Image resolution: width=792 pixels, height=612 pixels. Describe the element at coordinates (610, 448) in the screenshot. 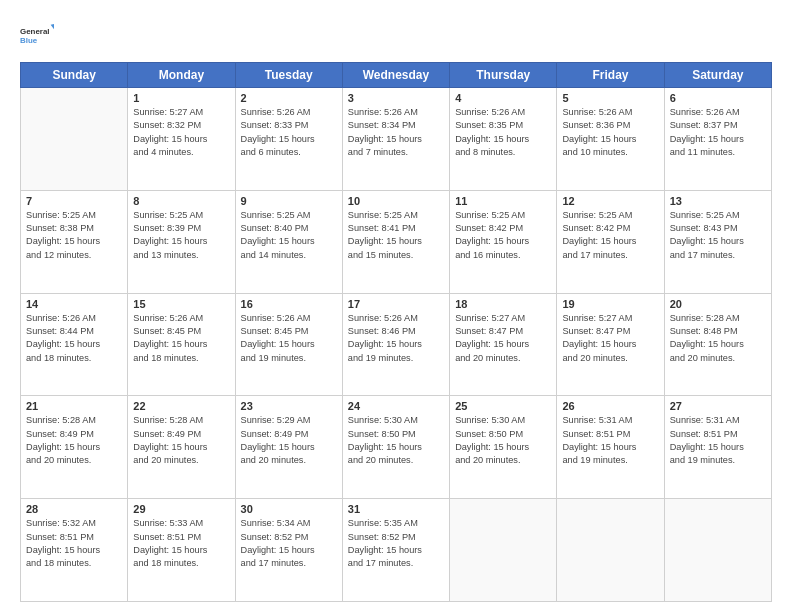

I see `table-row: 26Sunrise: 5:31 AMSunset: 8:51 PMDayligh…` at that location.